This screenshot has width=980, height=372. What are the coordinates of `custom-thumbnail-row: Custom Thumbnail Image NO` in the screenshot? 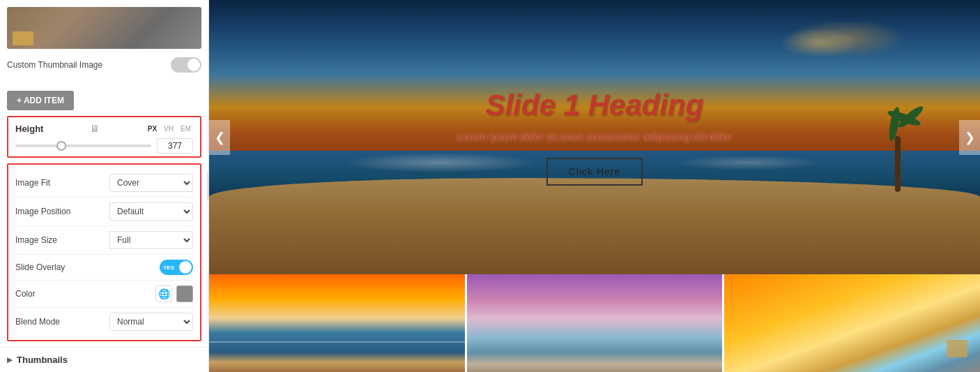 It's located at (105, 66).